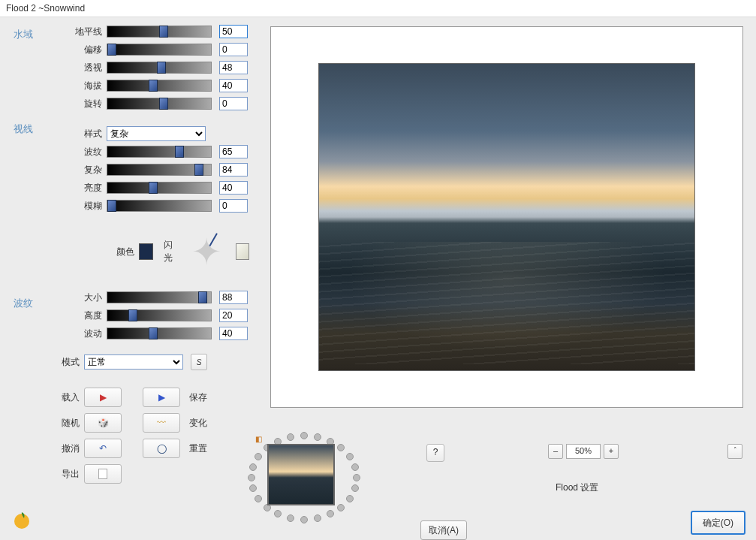 The height and width of the screenshot is (540, 756). I want to click on save-button: ▶, so click(161, 397).